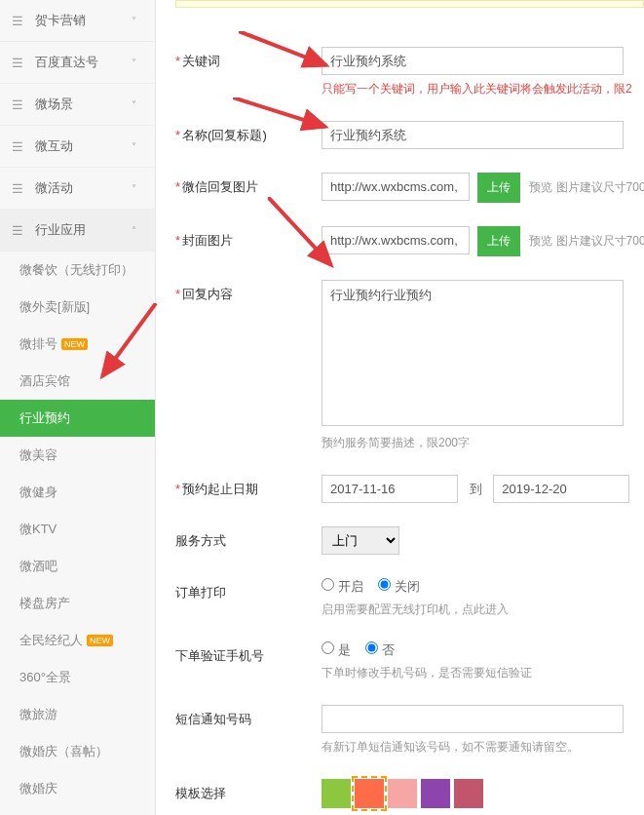 This screenshot has width=644, height=815. What do you see at coordinates (19, 146) in the screenshot?
I see `interact-icon: ☰` at bounding box center [19, 146].